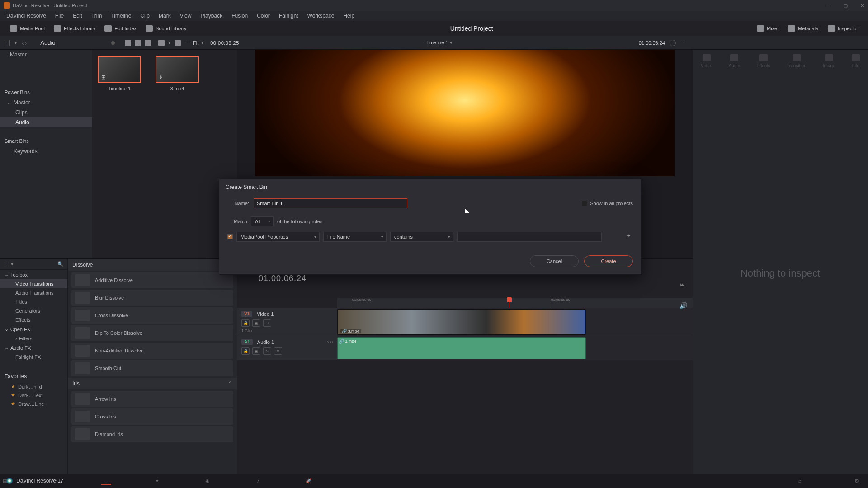 The height and width of the screenshot is (488, 868). What do you see at coordinates (97, 16) in the screenshot?
I see `menu-item: Trim` at bounding box center [97, 16].